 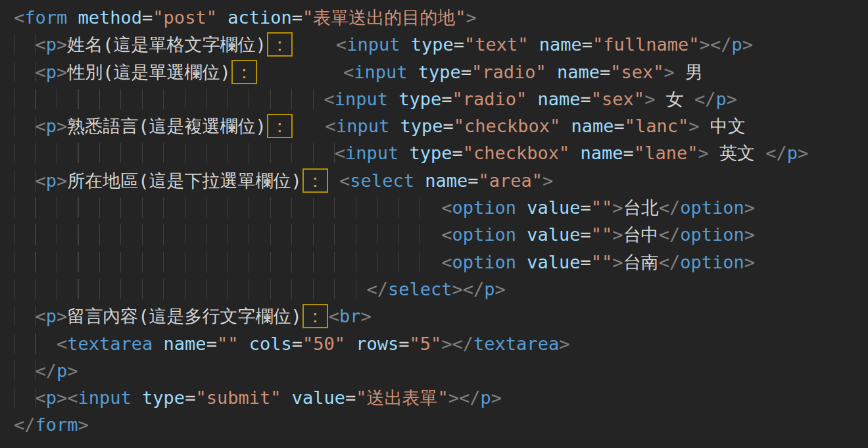 What do you see at coordinates (441, 72) in the screenshot?
I see `code-line: <p>性別(這是單選欄位)： <input type="radio" name=…` at bounding box center [441, 72].